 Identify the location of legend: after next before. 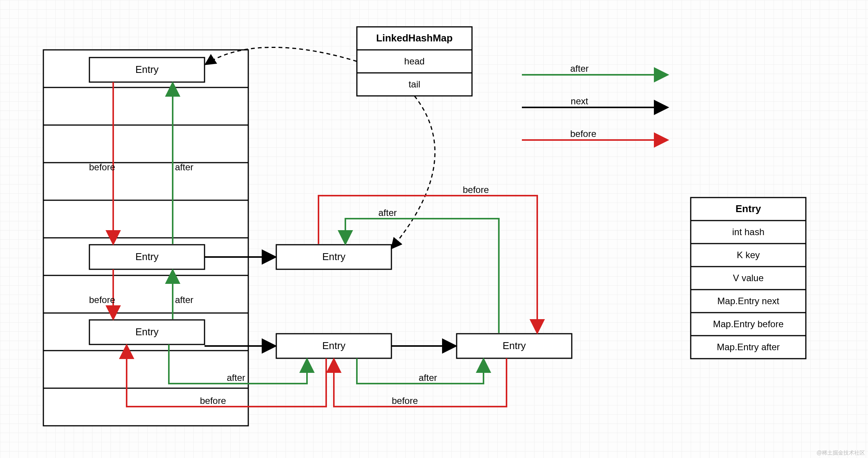
(595, 102).